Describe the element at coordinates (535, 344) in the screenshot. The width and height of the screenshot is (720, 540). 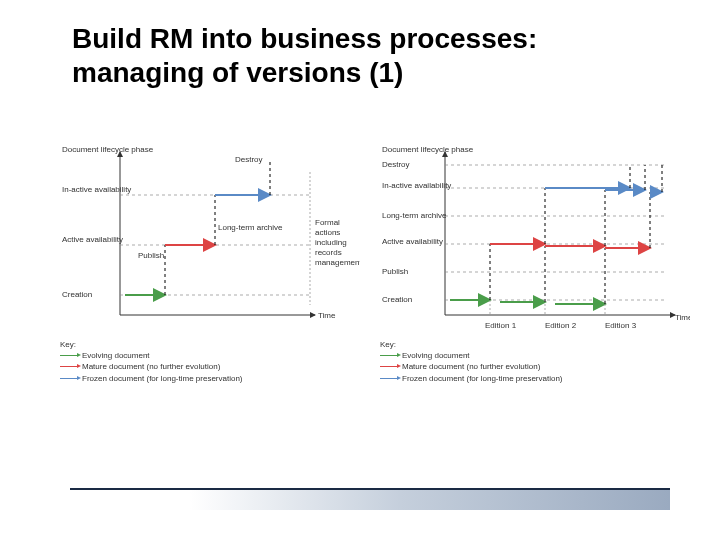
I see `legend-heading-r: Key:` at that location.